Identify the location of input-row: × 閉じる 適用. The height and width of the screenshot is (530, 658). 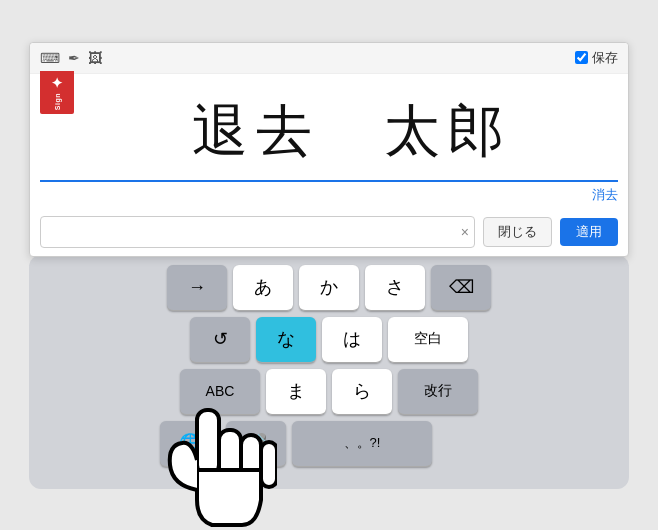
(329, 232).